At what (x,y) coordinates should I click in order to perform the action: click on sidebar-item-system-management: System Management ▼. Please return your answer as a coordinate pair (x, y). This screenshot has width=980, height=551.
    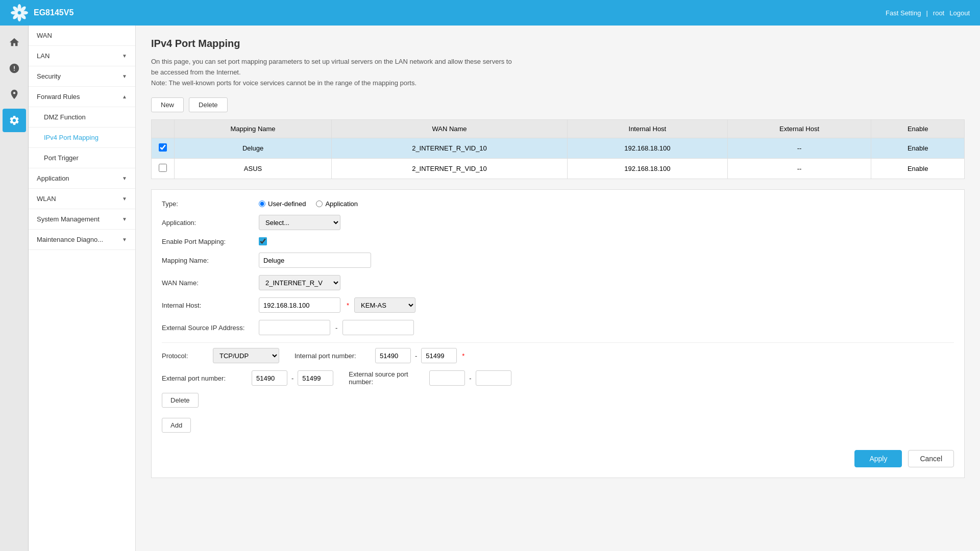
    Looking at the image, I should click on (82, 219).